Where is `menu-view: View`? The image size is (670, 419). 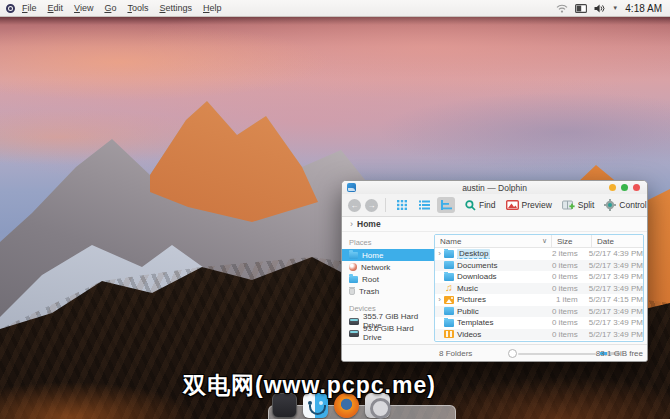
menu-view: View is located at coordinates (84, 8).